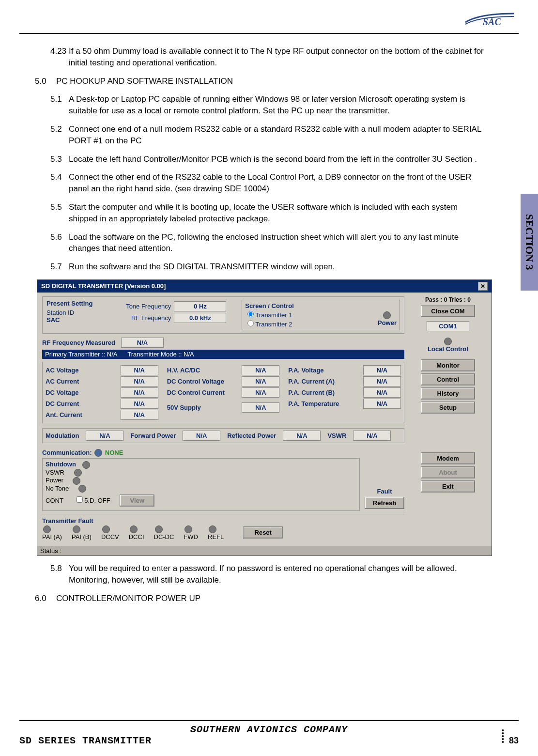 The height and width of the screenshot is (756, 538). Describe the element at coordinates (85, 741) in the screenshot. I see `footer-series: SD SERIES TRANSMITTER` at that location.